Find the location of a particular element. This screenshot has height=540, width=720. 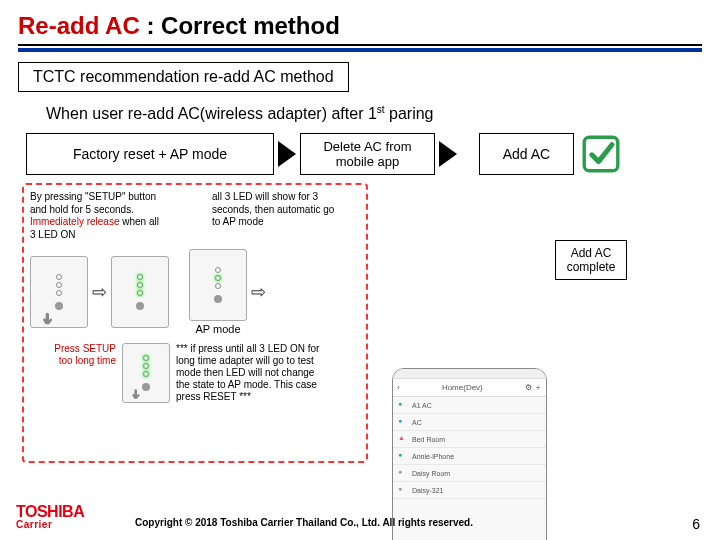

copyright-text: Copyright © 2018 Toshiba Carrier Thailan… is located at coordinates (304, 522).